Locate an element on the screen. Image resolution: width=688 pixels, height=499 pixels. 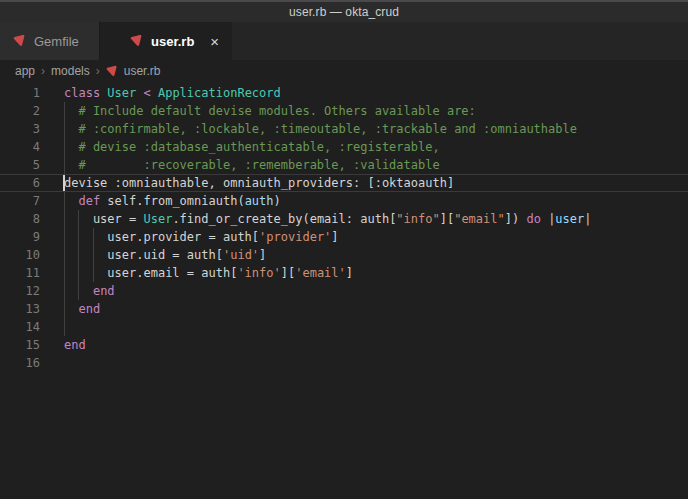
line-number: 10 is located at coordinates (20, 255).